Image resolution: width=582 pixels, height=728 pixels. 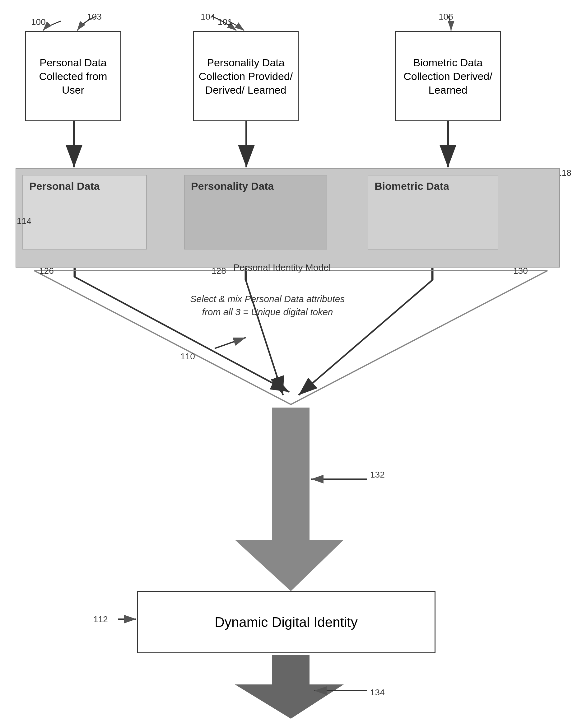 What do you see at coordinates (73, 76) in the screenshot?
I see `box-personal-data: Personal Data Collected from User` at bounding box center [73, 76].